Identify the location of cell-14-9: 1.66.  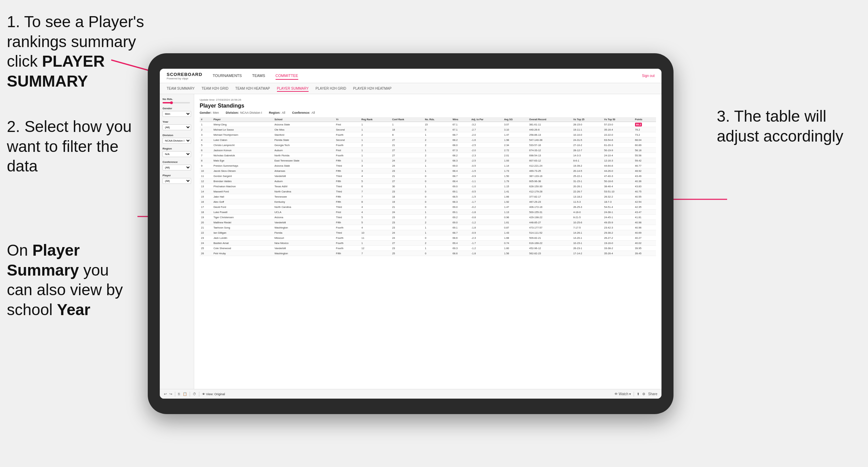
(515, 197).